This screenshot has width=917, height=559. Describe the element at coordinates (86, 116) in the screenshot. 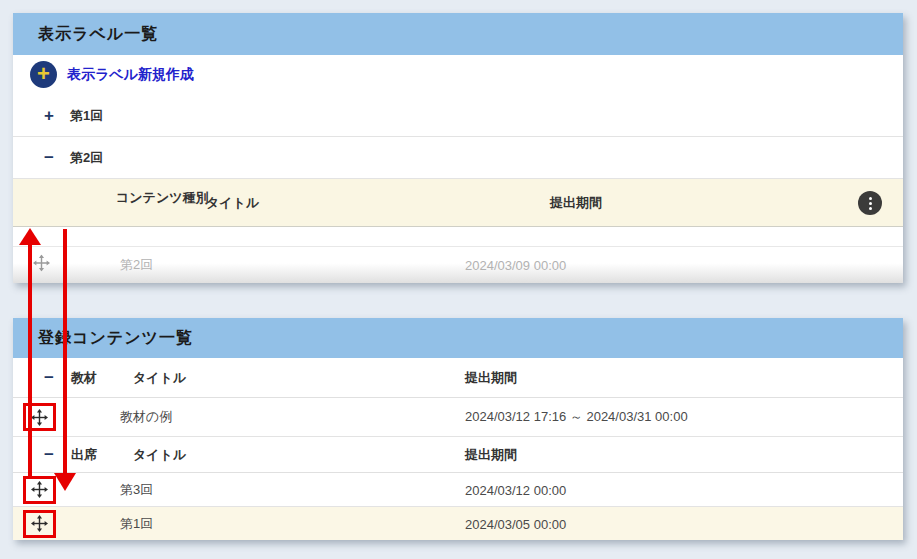

I see `display-label-name: 第1回` at that location.